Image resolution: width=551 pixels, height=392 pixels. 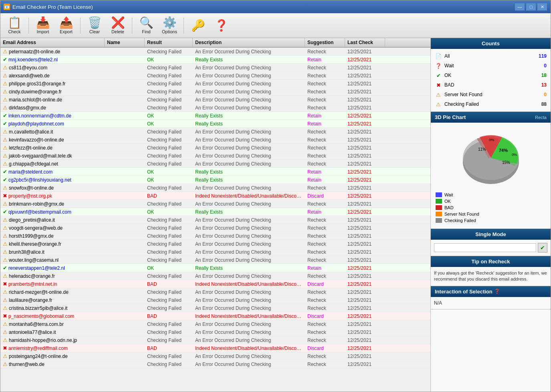 I want to click on email-address: richard-mezger@t-online.de, so click(x=38, y=292).